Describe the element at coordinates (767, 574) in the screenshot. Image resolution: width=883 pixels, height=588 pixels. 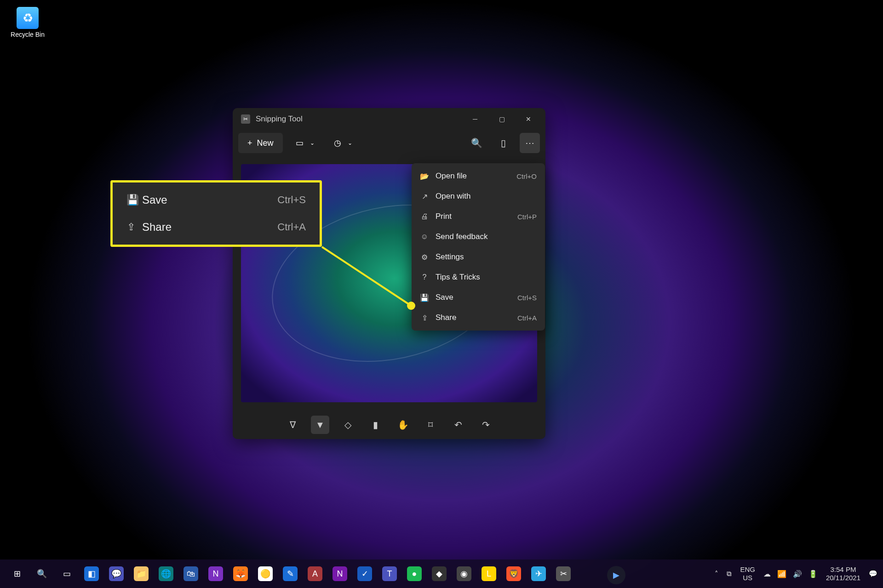
I see `cloud-icon: ☁` at that location.